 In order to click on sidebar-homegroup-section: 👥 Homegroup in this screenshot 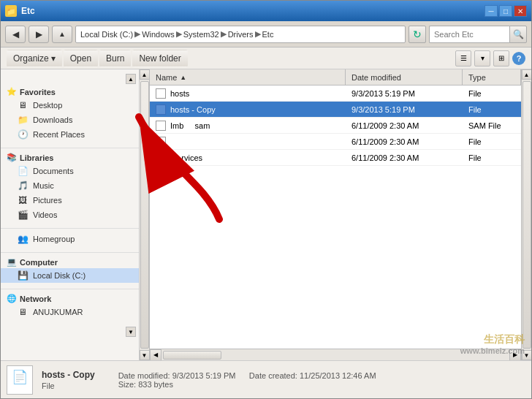, I will do `click(70, 239)`.